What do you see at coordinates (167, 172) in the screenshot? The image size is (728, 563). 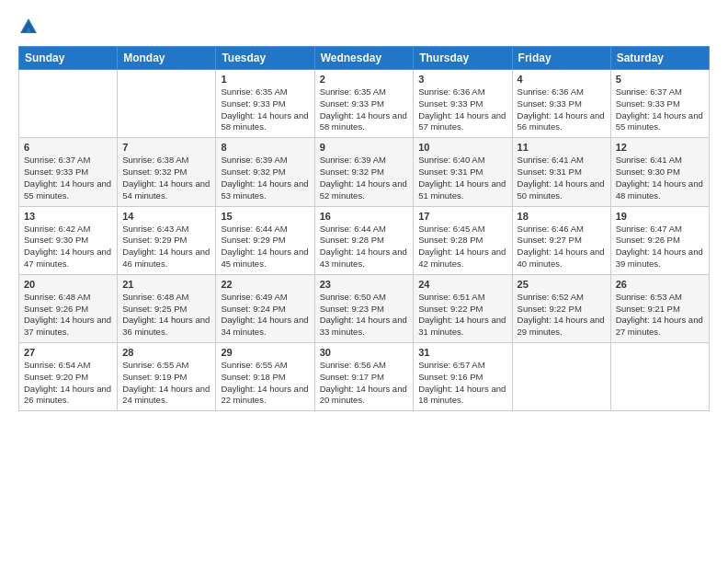 I see `calendar-cell: 7Sunrise: 6:38 AM Sunset: 9:32 PM Daylig…` at bounding box center [167, 172].